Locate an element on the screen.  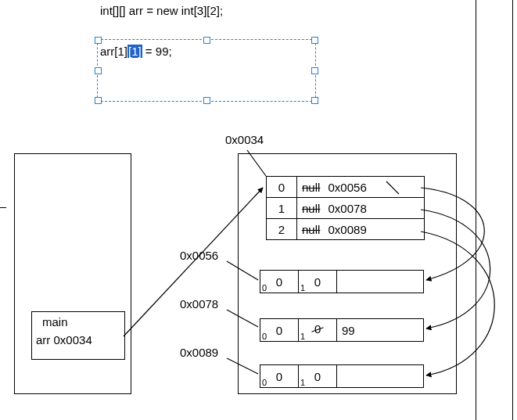
right-frame-line-outer is located at coordinates (513, 210).